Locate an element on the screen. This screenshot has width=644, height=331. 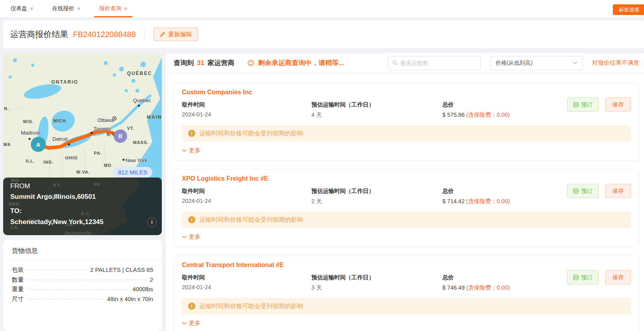
carrier-name: XPO Logistics Freight Inc #E is located at coordinates (406, 179).